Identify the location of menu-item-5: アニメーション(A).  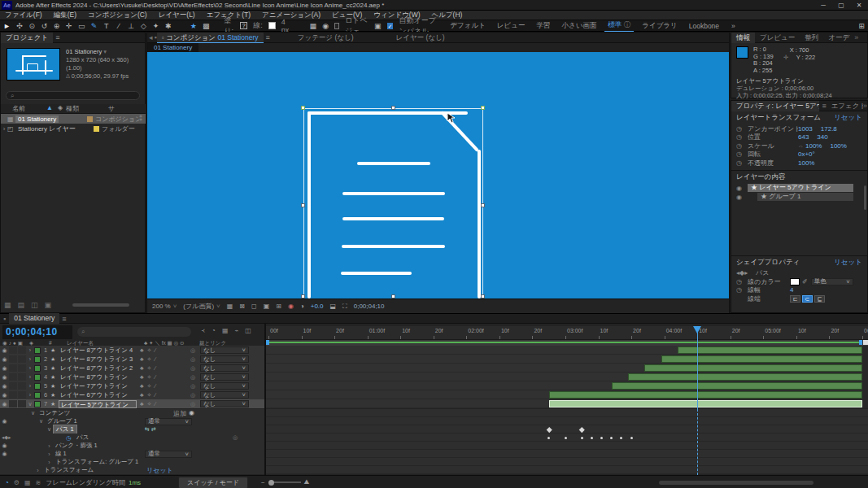
(291, 15).